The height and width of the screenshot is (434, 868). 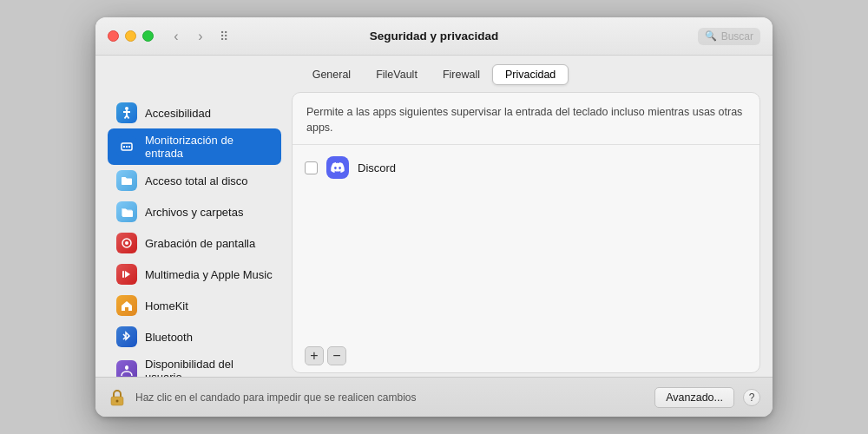 I want to click on sidebar-label-monitorizacion: Monitorización de entrada, so click(x=208, y=147).